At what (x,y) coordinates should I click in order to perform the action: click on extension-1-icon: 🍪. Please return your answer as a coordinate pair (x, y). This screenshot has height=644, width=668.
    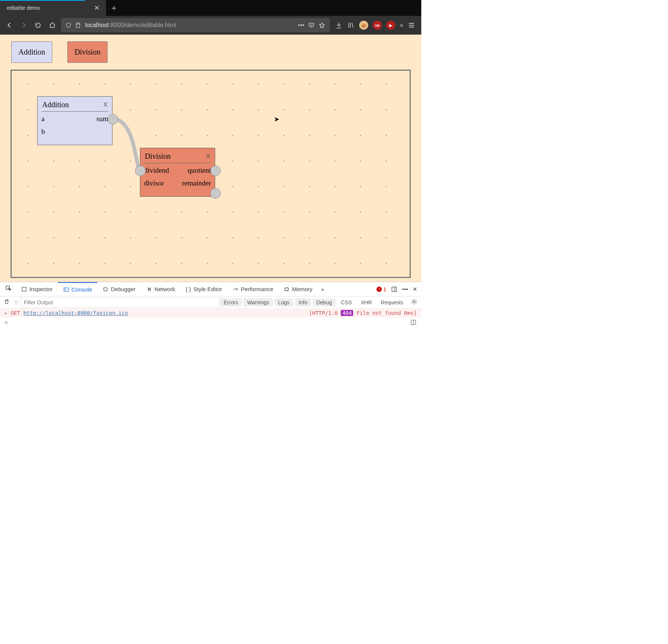
    Looking at the image, I should click on (364, 25).